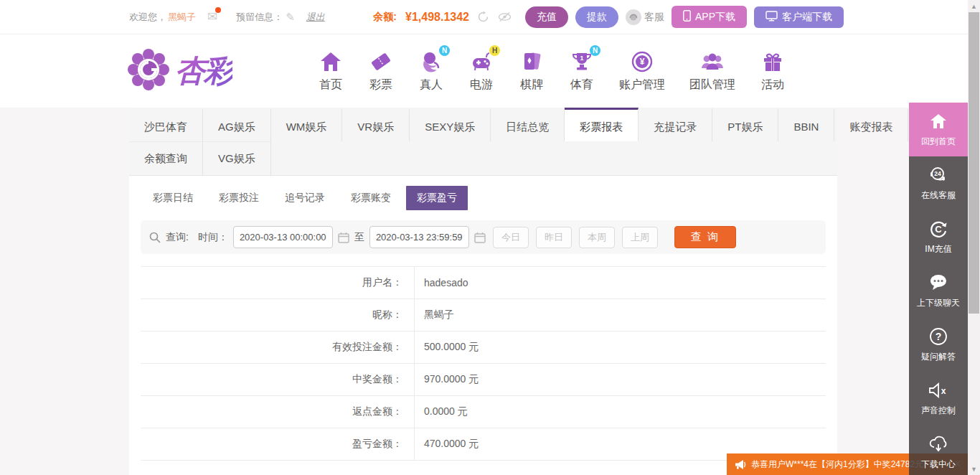 Image resolution: width=980 pixels, height=475 pixels. What do you see at coordinates (239, 198) in the screenshot?
I see `subtab-lottery-bets: 彩票投注` at bounding box center [239, 198].